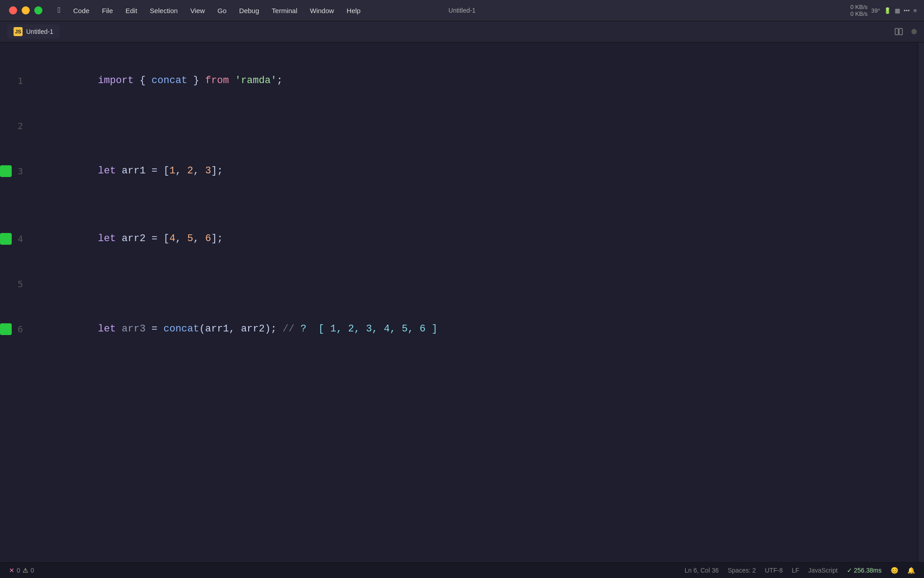 Image resolution: width=924 pixels, height=578 pixels. What do you see at coordinates (222, 10) in the screenshot?
I see `menu-go: Go` at bounding box center [222, 10].